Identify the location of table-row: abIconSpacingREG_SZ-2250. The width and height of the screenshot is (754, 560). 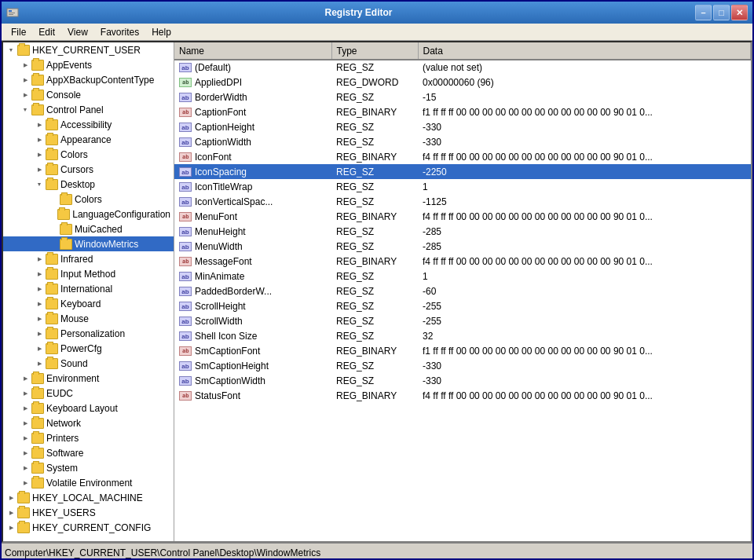
(463, 171).